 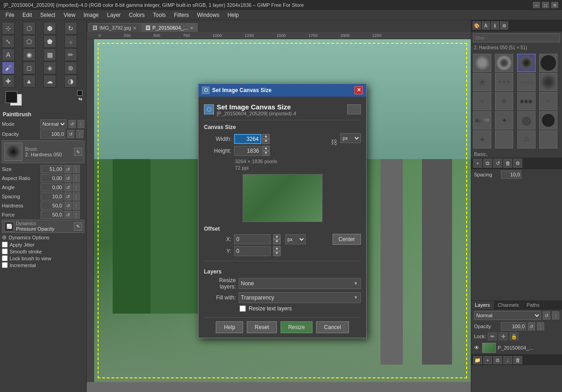 I want to click on lock-brush-checkbox, so click(x=5, y=258).